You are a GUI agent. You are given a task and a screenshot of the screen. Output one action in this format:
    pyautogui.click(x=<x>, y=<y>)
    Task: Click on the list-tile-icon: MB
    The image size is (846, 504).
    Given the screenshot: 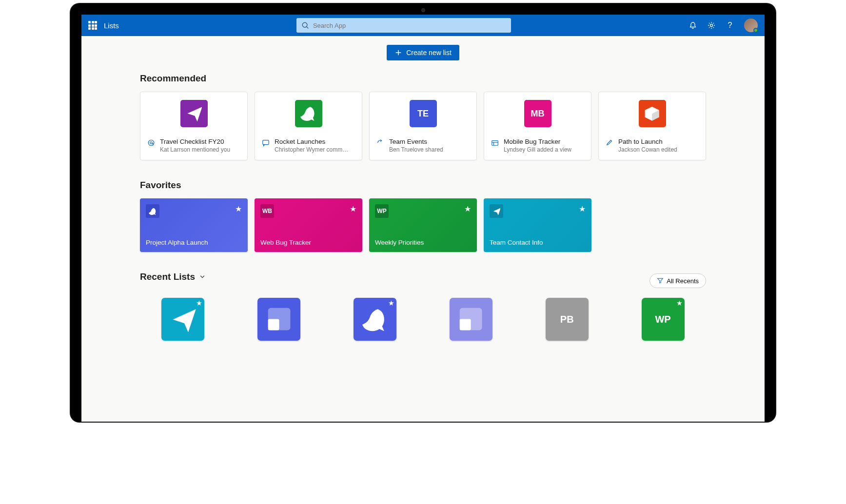 What is the action you would take?
    pyautogui.click(x=538, y=114)
    